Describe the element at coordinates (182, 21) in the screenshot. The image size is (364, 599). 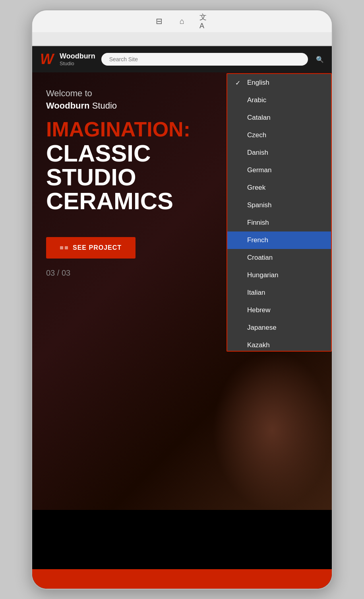
I see `browser-toolbar: ⊟ ⌂ 文A` at that location.